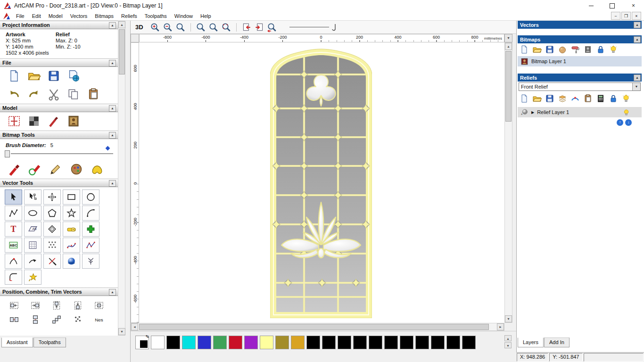 The height and width of the screenshot is (362, 644). I want to click on align-left-icon, so click(14, 305).